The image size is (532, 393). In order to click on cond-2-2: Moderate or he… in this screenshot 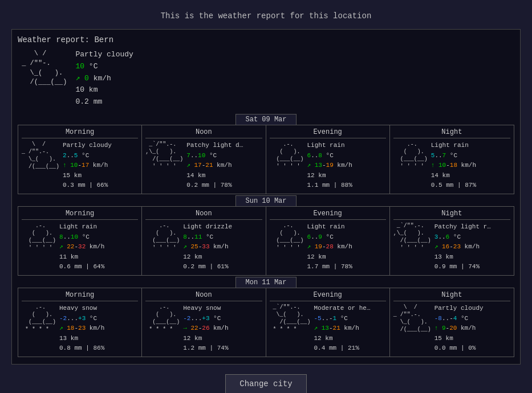, I will do `click(342, 308)`.